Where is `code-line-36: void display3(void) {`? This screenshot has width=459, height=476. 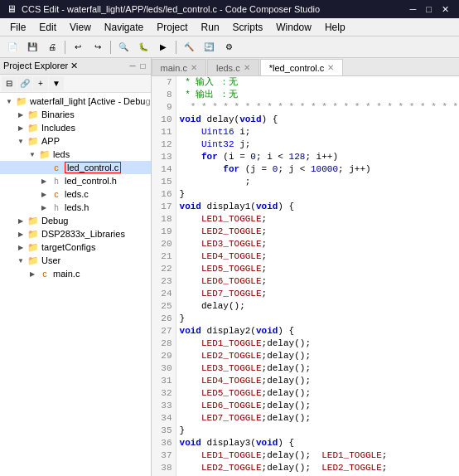
code-line-36: void display3(void) { is located at coordinates (320, 443).